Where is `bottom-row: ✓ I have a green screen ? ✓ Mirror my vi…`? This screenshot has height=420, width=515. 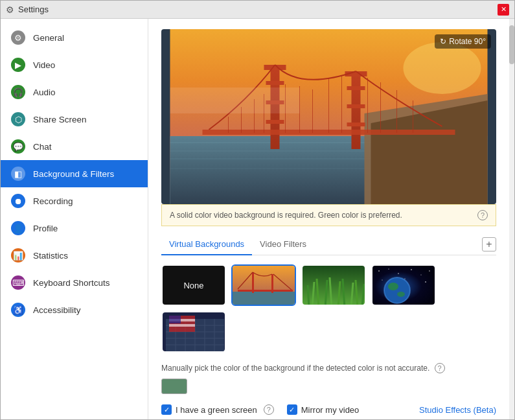 bottom-row: ✓ I have a green screen ? ✓ Mirror my vi… is located at coordinates (329, 410).